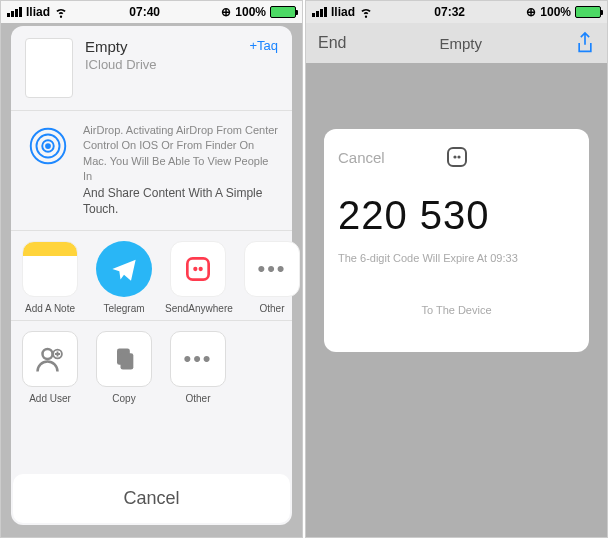 The image size is (610, 538). Describe the element at coordinates (50, 359) in the screenshot. I see `add-user-icon` at that location.